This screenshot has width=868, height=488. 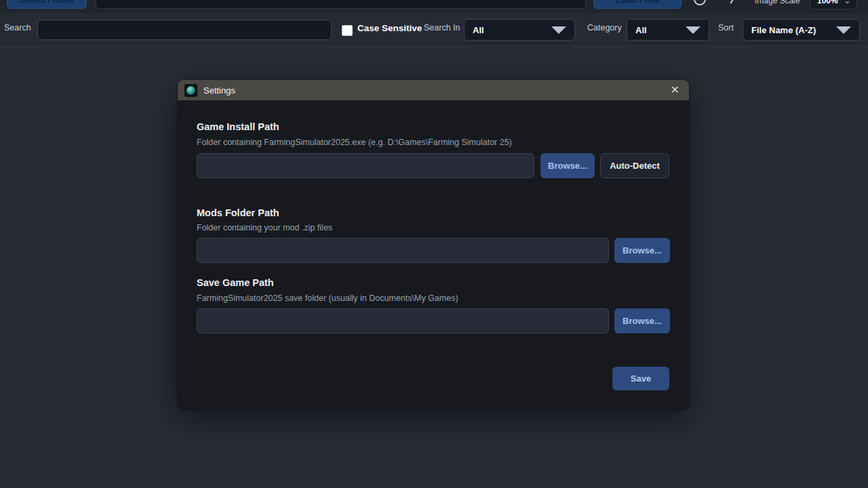 What do you see at coordinates (635, 165) in the screenshot?
I see `auto-detect-button: Auto-Detect` at bounding box center [635, 165].